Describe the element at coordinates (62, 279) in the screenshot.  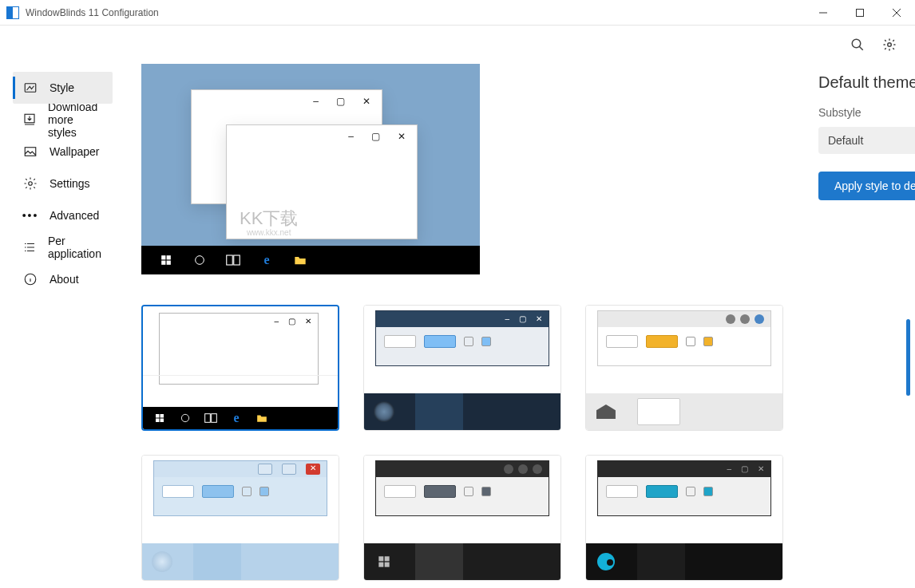
I see `sidebar-item-about: About` at that location.